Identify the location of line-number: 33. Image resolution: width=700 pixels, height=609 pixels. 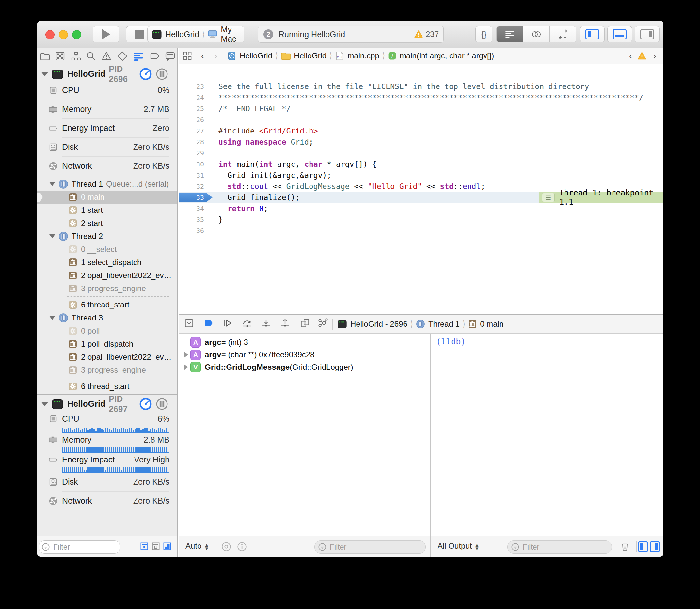
(191, 197).